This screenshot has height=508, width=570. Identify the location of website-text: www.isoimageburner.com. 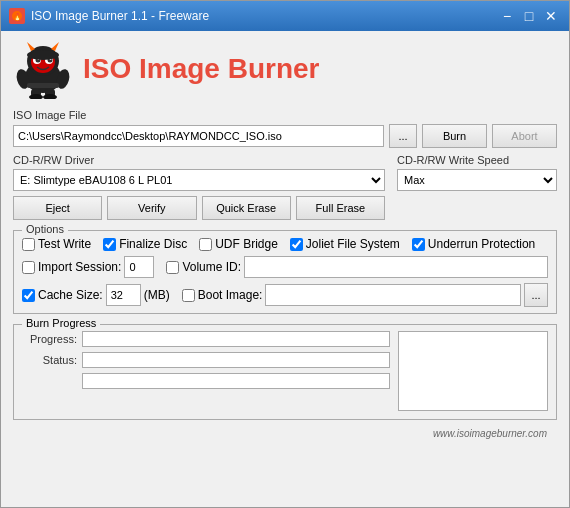
(490, 434).